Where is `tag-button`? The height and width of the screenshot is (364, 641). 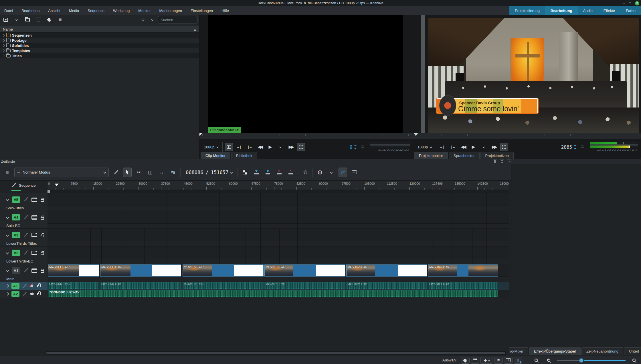
tag-button is located at coordinates (49, 20).